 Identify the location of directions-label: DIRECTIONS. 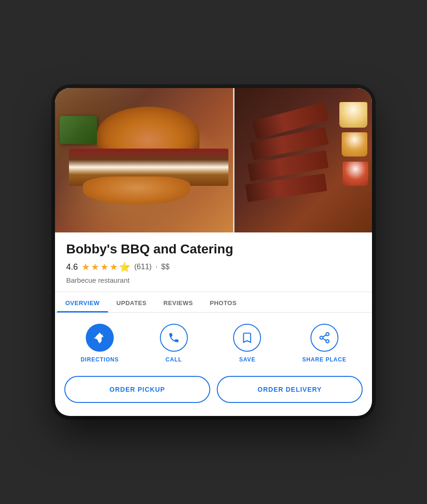
(100, 360).